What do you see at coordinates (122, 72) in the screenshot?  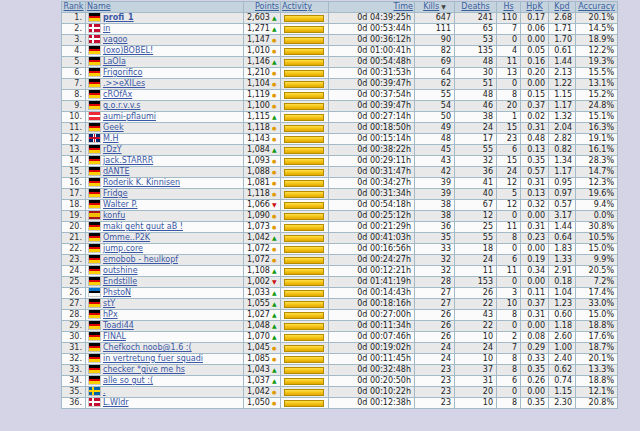 I see `player-link: Frigorifico` at bounding box center [122, 72].